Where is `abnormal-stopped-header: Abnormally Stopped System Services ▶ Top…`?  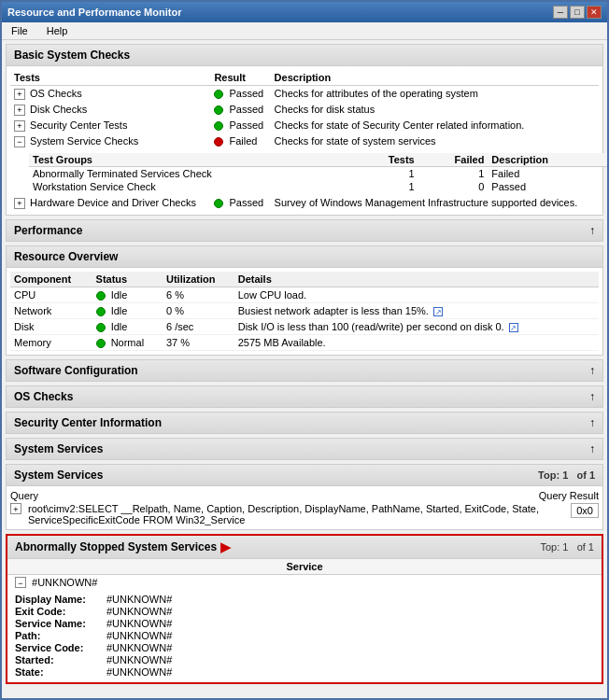 abnormal-stopped-header: Abnormally Stopped System Services ▶ Top… is located at coordinates (304, 547).